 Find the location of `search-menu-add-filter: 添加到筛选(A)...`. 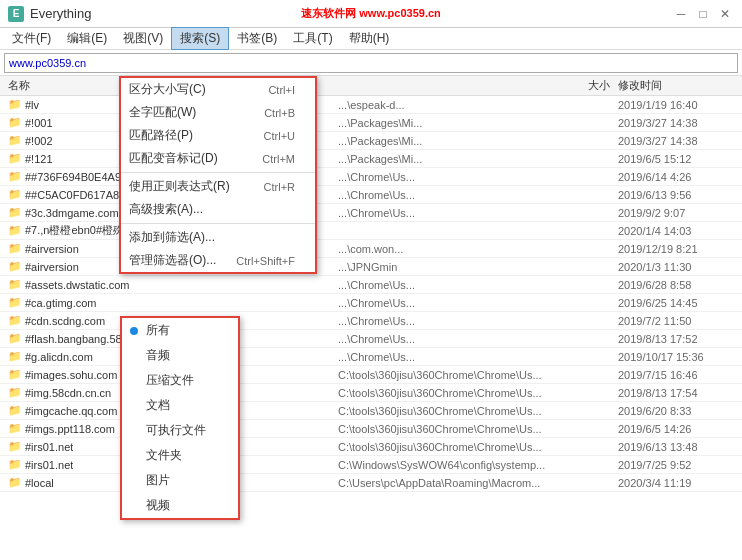

search-menu-add-filter: 添加到筛选(A)... is located at coordinates (218, 238).